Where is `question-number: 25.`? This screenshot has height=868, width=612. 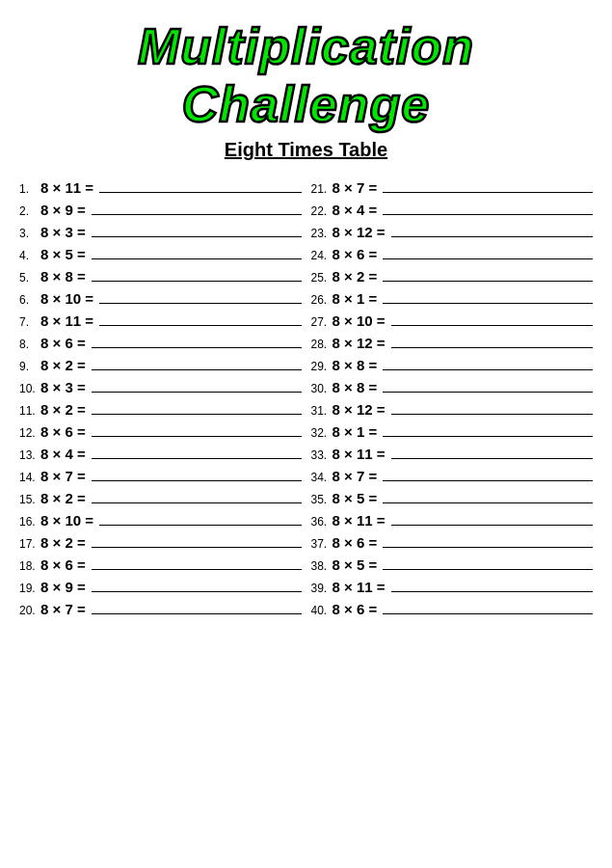 question-number: 25. is located at coordinates (322, 278).